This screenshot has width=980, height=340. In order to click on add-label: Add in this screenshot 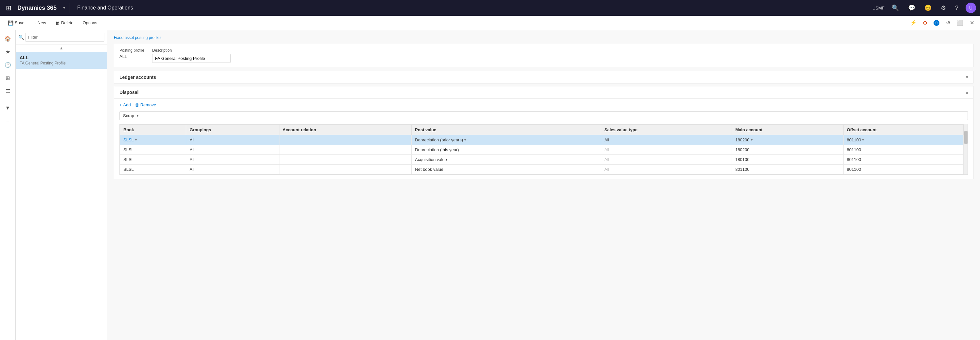, I will do `click(127, 105)`.